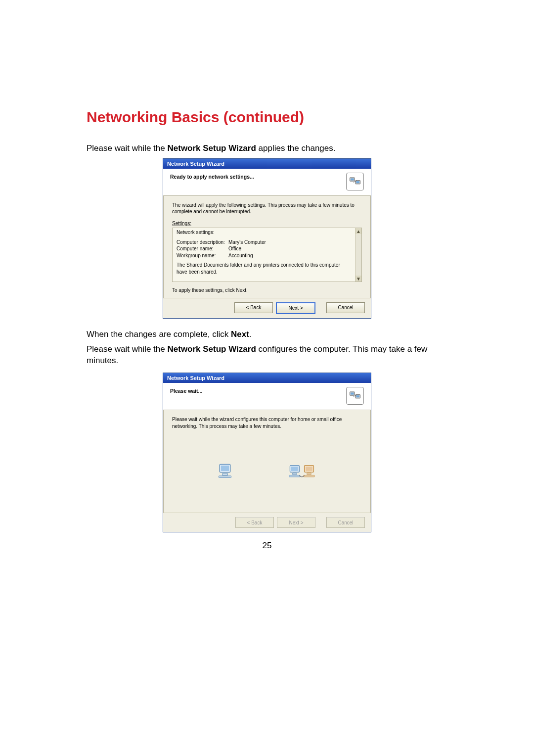 Image resolution: width=534 pixels, height=756 pixels. What do you see at coordinates (358, 231) in the screenshot?
I see `scroll-up-icon: ▲` at bounding box center [358, 231].